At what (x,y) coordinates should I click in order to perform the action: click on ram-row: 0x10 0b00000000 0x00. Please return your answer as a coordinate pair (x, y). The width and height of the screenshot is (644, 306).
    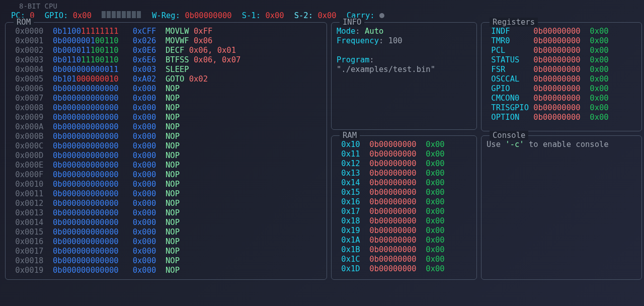
    Looking at the image, I should click on (404, 145).